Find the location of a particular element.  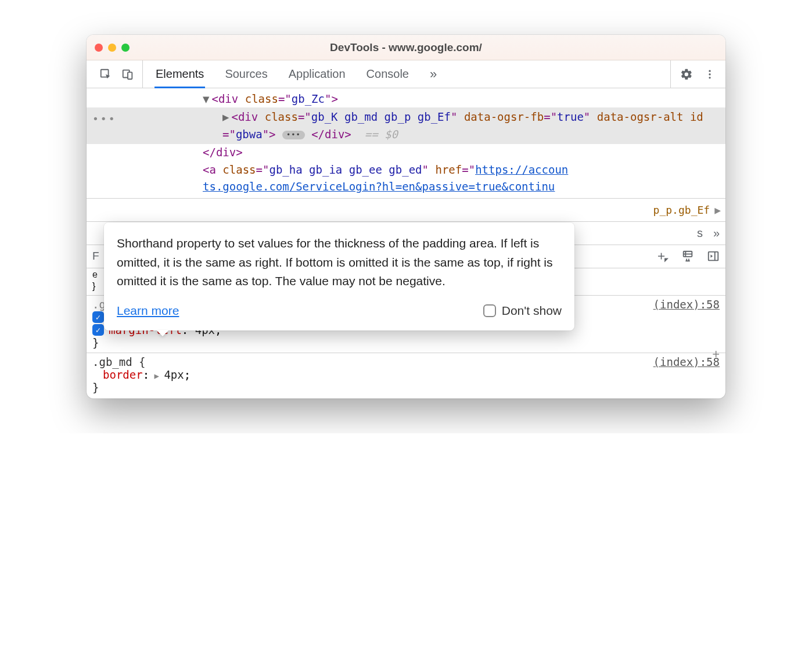

css-rule-1-source-link: (index):58 is located at coordinates (687, 304).